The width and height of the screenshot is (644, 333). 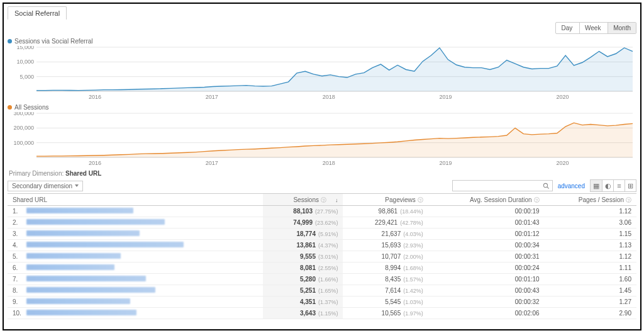 I want to click on row-index: 1., so click(x=17, y=212).